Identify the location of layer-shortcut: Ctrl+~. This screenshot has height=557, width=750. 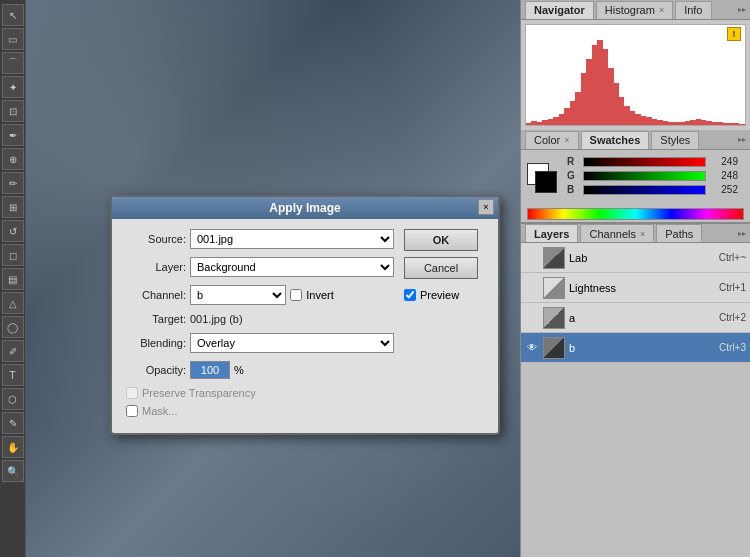
(732, 258).